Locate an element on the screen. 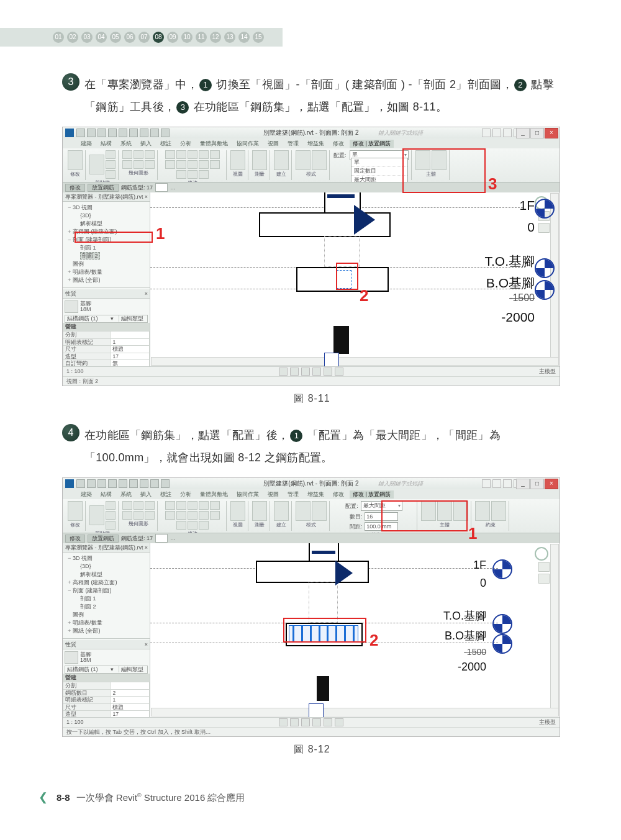  tree-item: 圖例 is located at coordinates (106, 264).